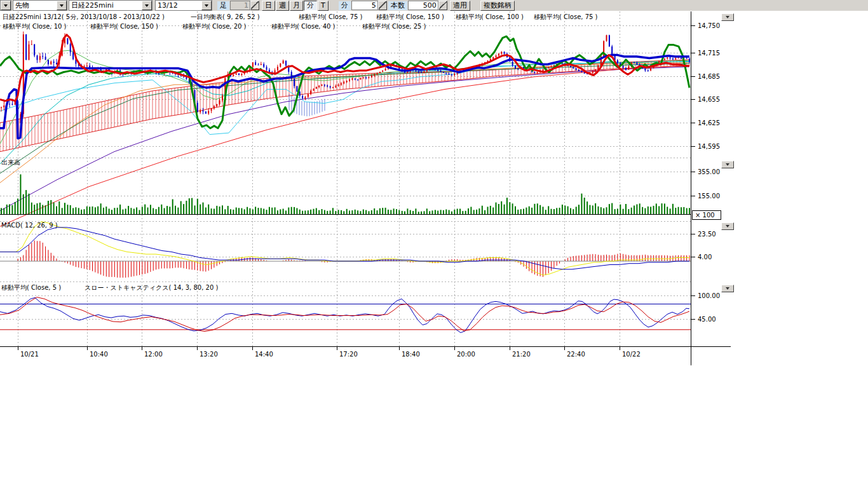  Describe the element at coordinates (410, 355) in the screenshot. I see `x-axis-label: 18:40` at that location.